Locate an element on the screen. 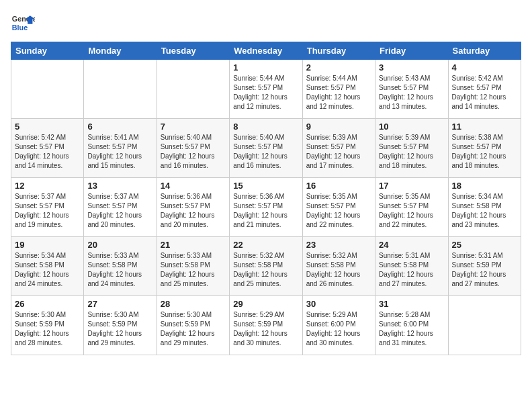 The image size is (532, 411). day-number: 23 is located at coordinates (339, 244).